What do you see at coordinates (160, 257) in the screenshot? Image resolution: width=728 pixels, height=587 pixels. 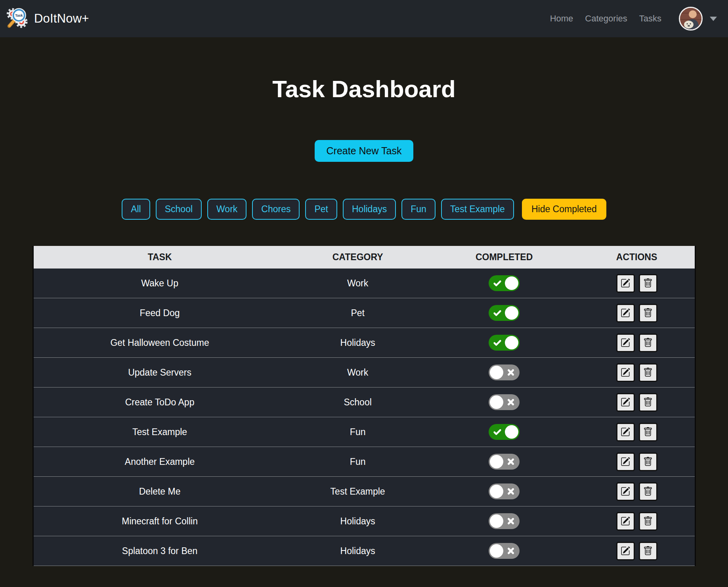 I see `header-task: TASK` at bounding box center [160, 257].